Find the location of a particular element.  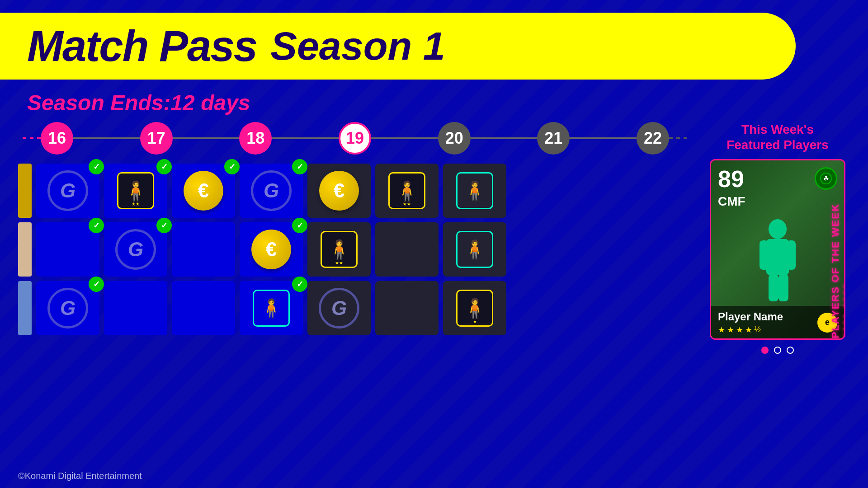

player-figure is located at coordinates (778, 261).